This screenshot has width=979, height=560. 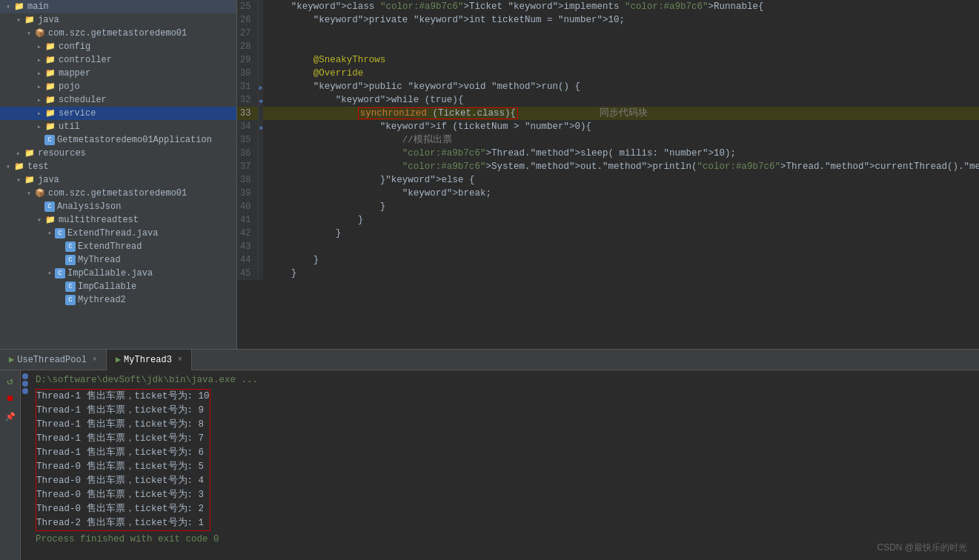 What do you see at coordinates (119, 207) in the screenshot?
I see `tree-item-AnalysisJson: CAnalysisJson` at bounding box center [119, 207].